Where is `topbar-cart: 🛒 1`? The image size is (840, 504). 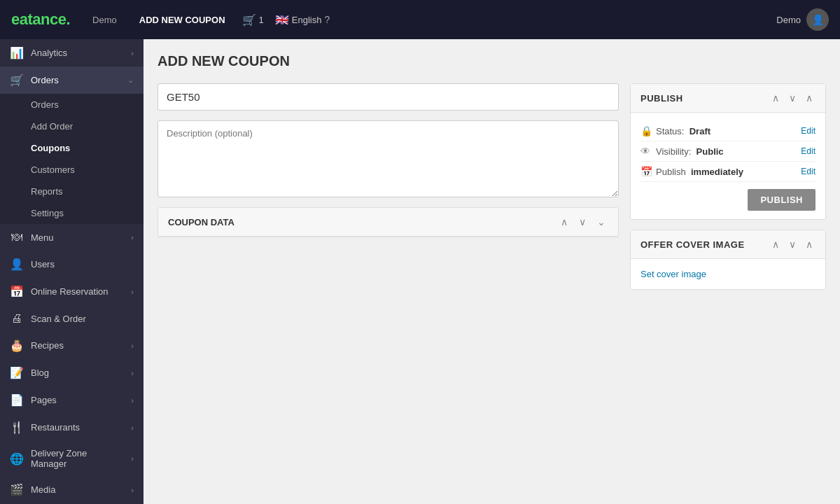 topbar-cart: 🛒 1 is located at coordinates (253, 20).